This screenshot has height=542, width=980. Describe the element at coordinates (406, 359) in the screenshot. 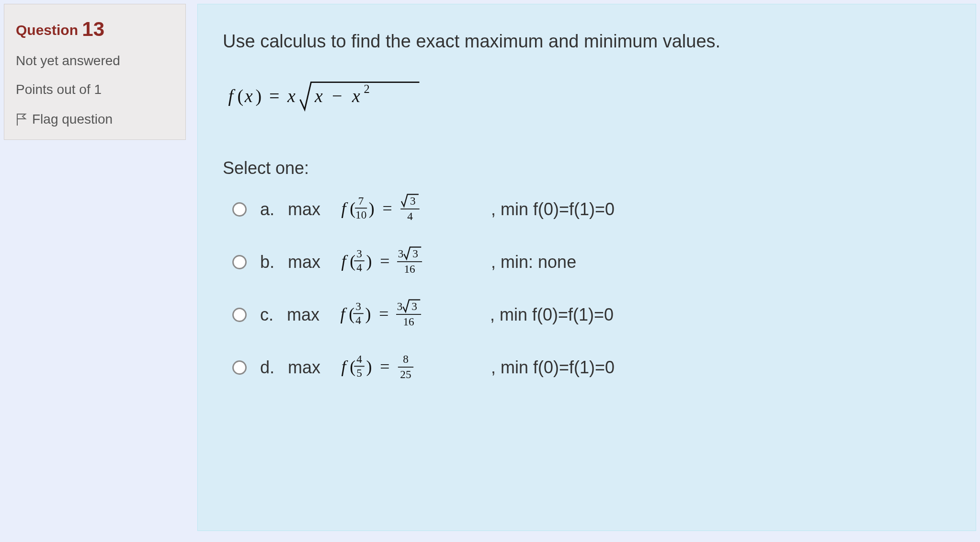

I see `svg-text: 8` at that location.